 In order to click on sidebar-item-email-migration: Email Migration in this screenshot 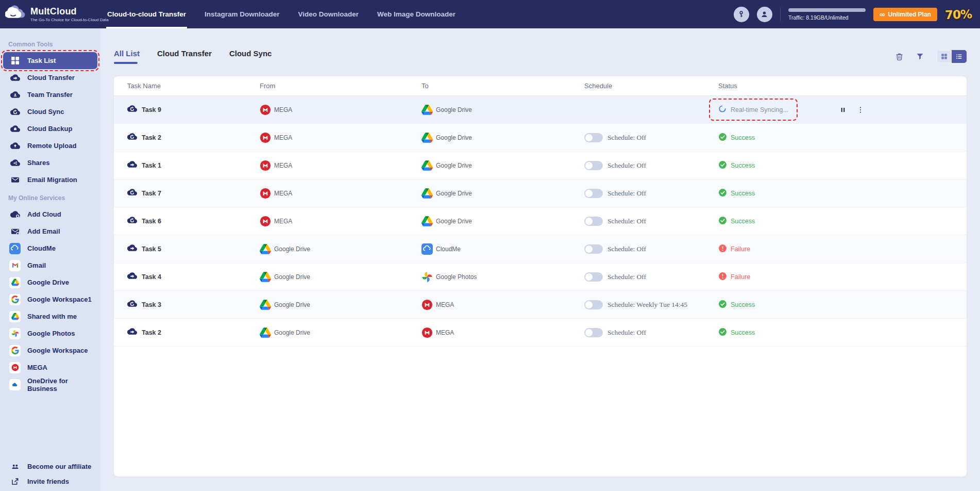, I will do `click(50, 179)`.